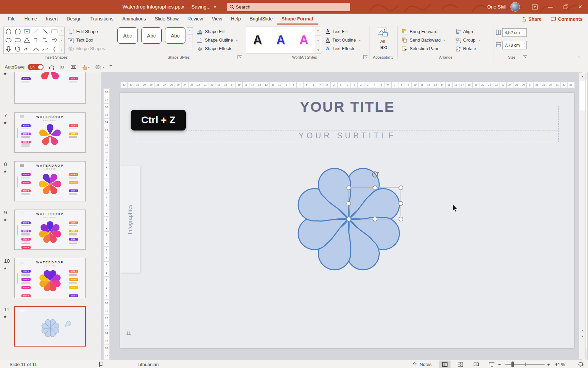 The height and width of the screenshot is (368, 588). What do you see at coordinates (583, 95) in the screenshot?
I see `scrollbar-thumb` at bounding box center [583, 95].